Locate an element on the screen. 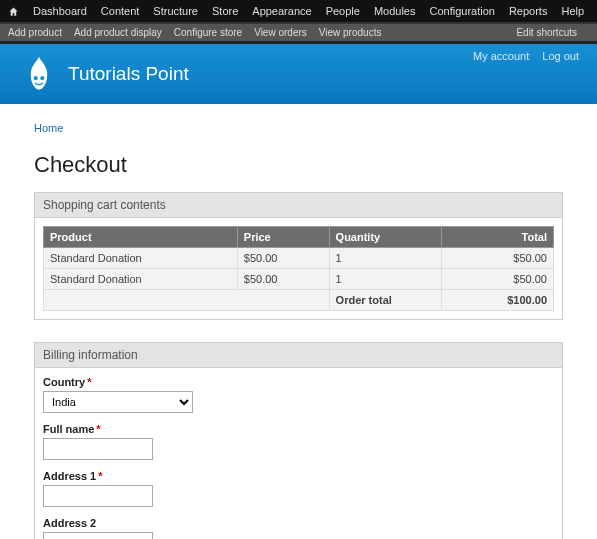 The width and height of the screenshot is (597, 539). col-product: Product is located at coordinates (141, 238).